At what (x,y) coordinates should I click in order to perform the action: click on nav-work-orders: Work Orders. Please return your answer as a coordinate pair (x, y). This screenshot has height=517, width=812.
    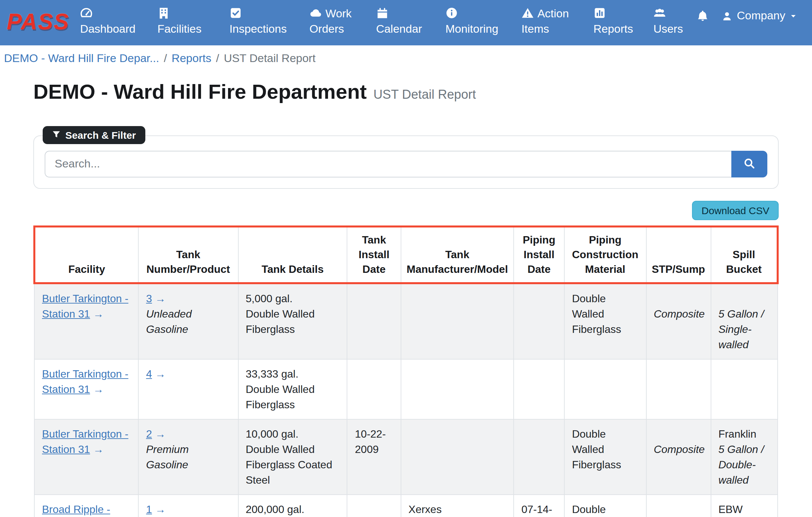
    Looking at the image, I should click on (335, 22).